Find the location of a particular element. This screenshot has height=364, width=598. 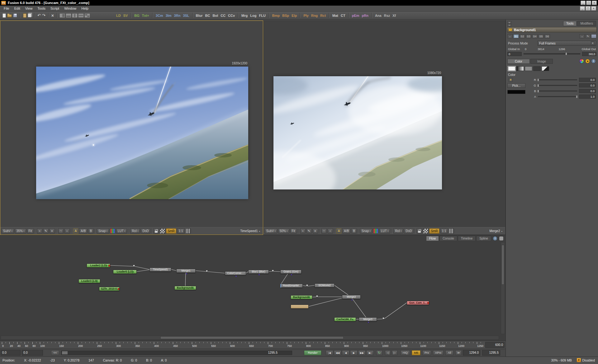

layout-preset-1-icon is located at coordinates (62, 16).